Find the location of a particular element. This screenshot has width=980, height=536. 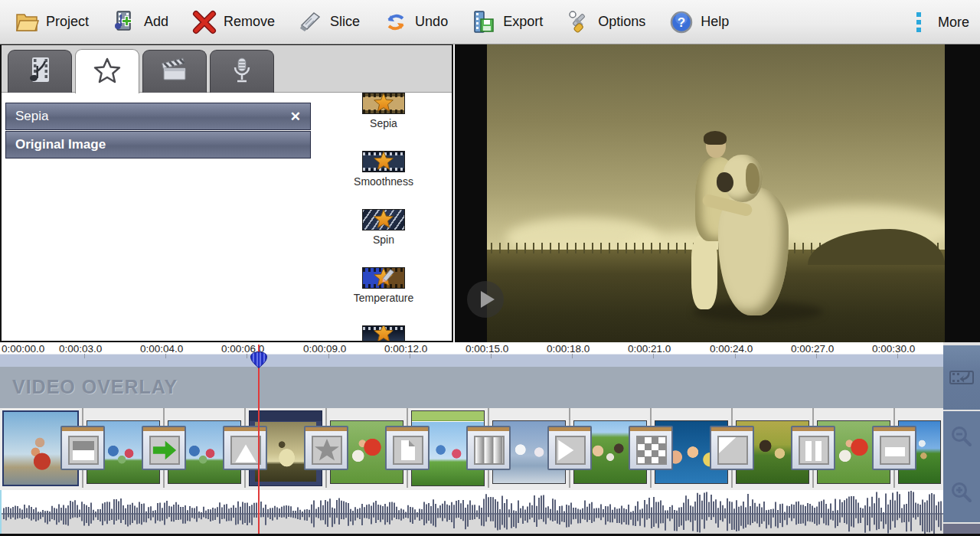

video-track is located at coordinates (472, 448).